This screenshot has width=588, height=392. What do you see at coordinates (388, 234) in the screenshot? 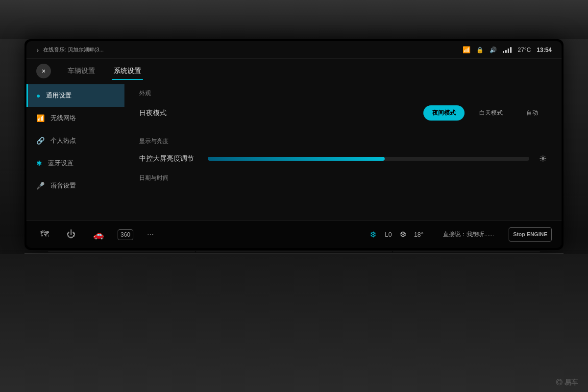
I see `fan-level-item: L0` at bounding box center [388, 234].